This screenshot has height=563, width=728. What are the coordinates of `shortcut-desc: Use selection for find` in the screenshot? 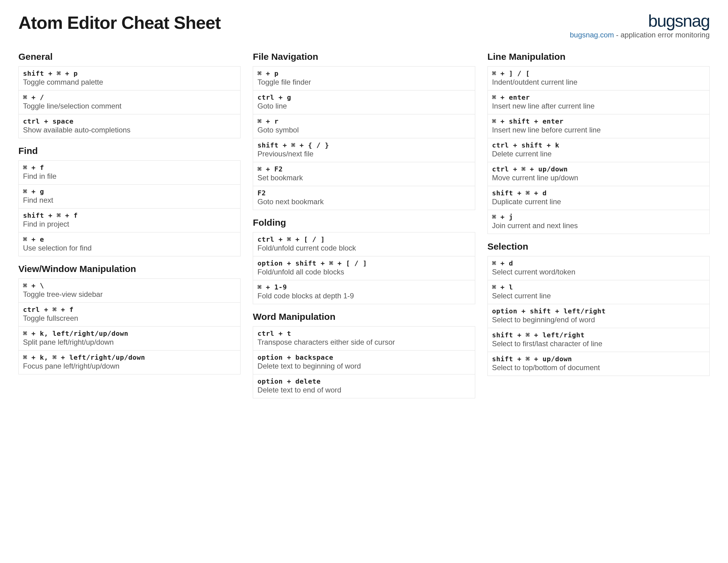 It's located at (129, 248).